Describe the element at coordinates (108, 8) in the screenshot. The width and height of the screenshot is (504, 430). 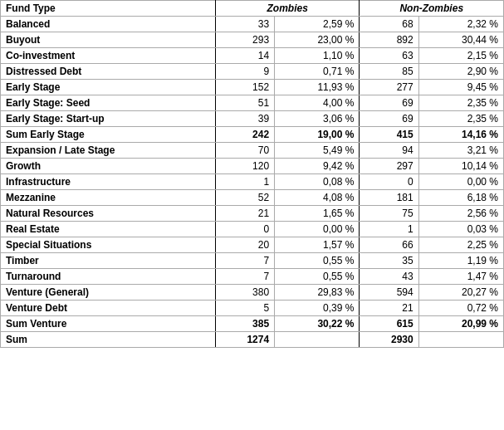
I see `col-fund-type-header: Fund Type` at that location.